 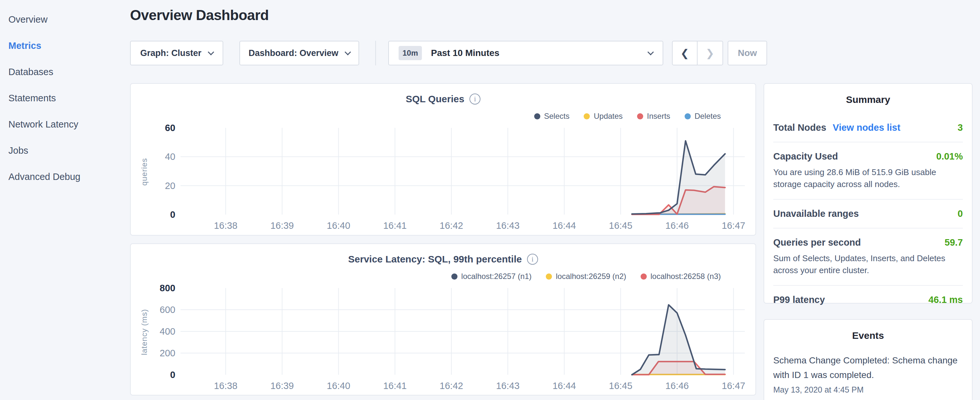 I want to click on summary-description: Sum of Selects, Updates, Inserts, and De…, so click(x=868, y=264).